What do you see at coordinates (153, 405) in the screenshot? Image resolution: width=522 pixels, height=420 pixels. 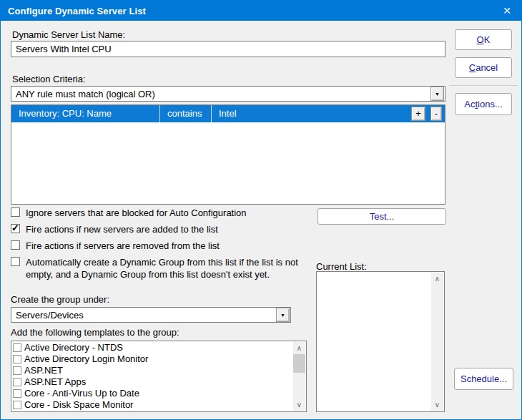 I see `template-row: Core - Disk Space Monitor` at bounding box center [153, 405].